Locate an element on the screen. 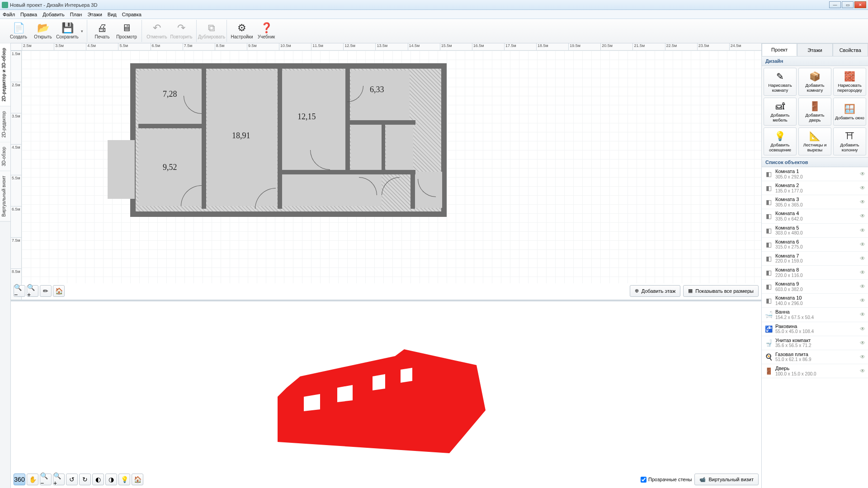  2d-action-button: ⊕Добавить этаж is located at coordinates (655, 291).